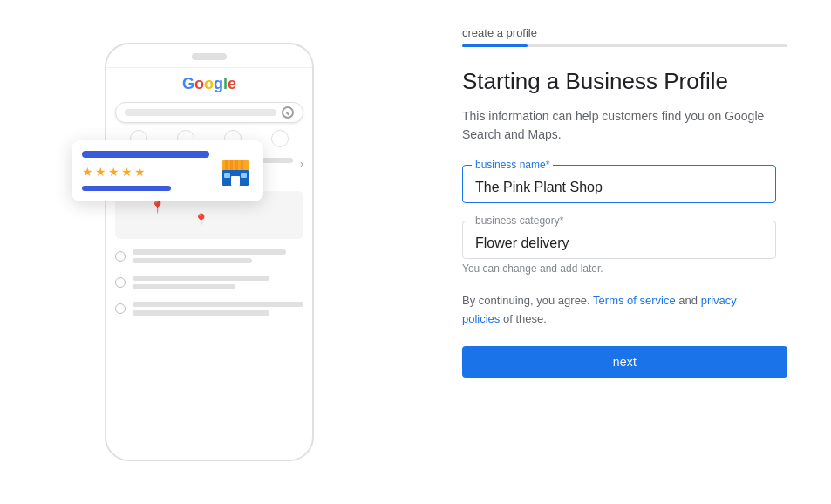 The height and width of the screenshot is (504, 831). I want to click on next-button: next, so click(624, 362).